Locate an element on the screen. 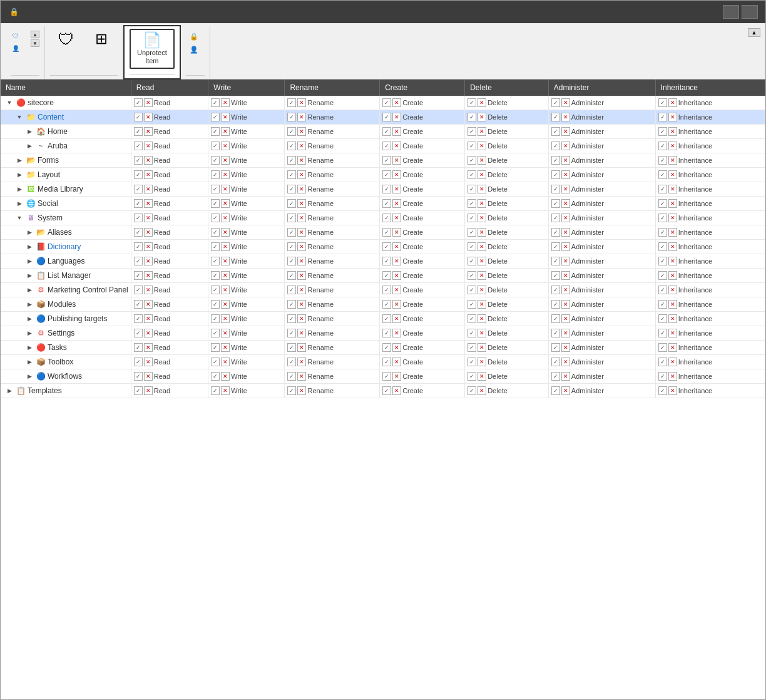 The image size is (766, 700). node-label: Dictionary is located at coordinates (64, 247).